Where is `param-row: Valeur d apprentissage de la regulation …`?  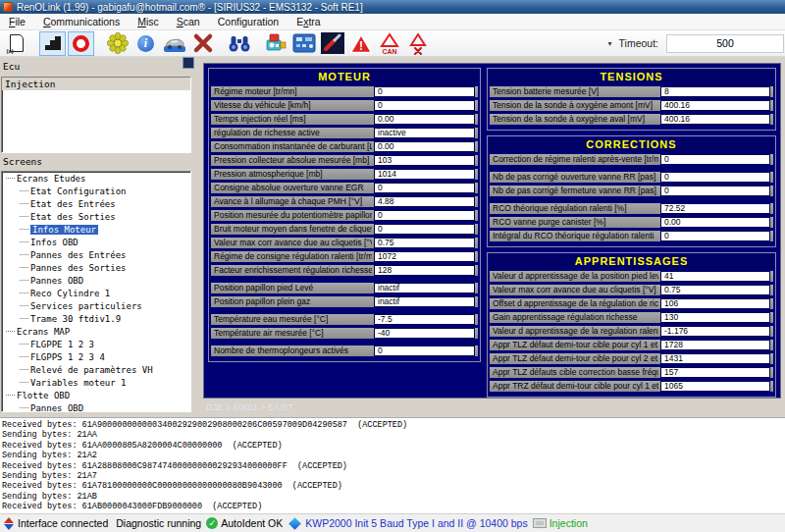
param-row: Valeur d apprentissage de la regulation … is located at coordinates (632, 332).